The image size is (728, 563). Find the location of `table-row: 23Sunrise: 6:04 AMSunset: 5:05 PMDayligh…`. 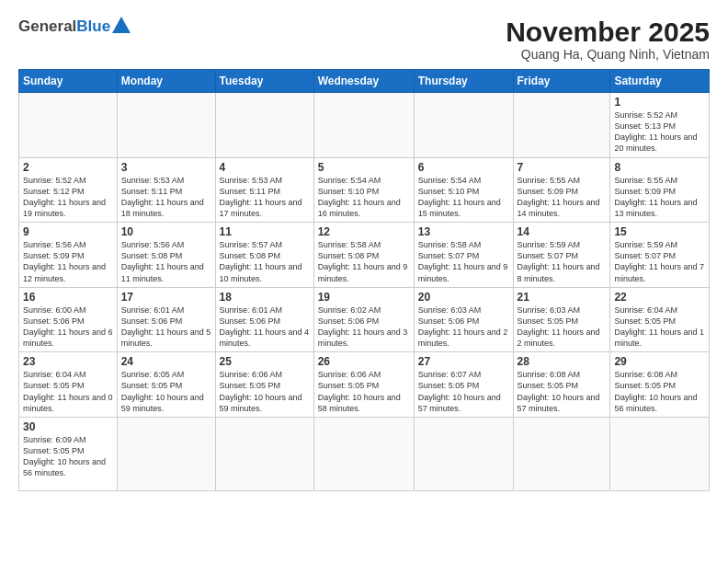

table-row: 23Sunrise: 6:04 AMSunset: 5:05 PMDayligh… is located at coordinates (68, 385).